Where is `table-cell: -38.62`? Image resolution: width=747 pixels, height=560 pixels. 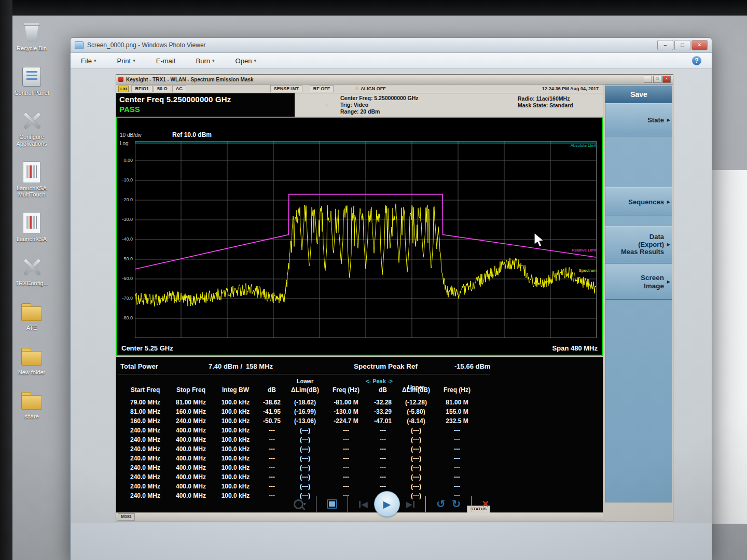
table-cell: -38.62 is located at coordinates (272, 402).